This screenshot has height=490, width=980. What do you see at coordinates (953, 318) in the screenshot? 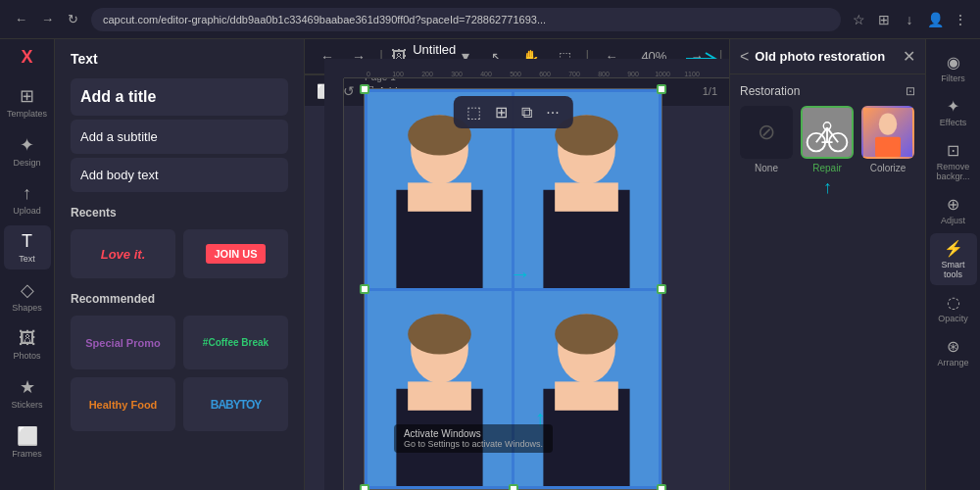
I see `opacity-label: Opacity` at bounding box center [953, 318].